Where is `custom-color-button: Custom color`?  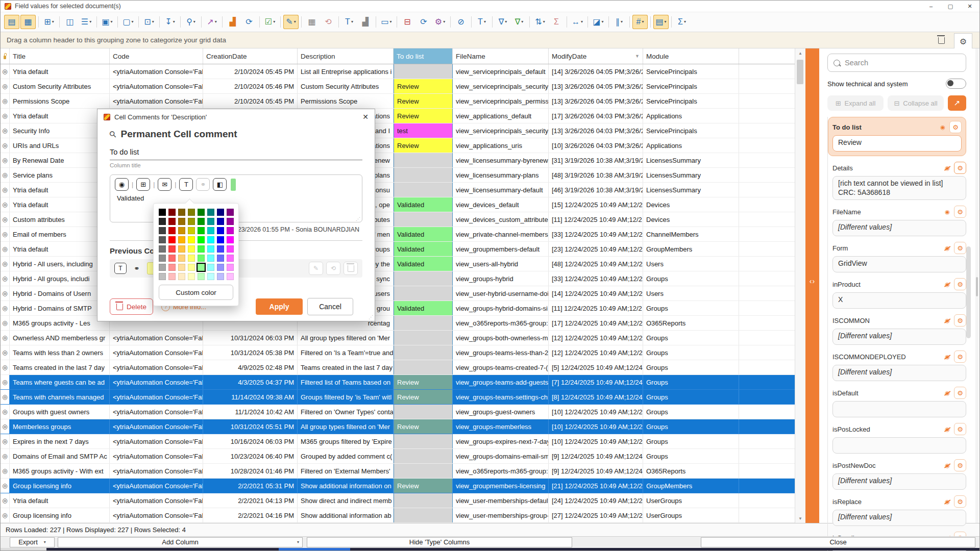
custom-color-button: Custom color is located at coordinates (196, 292).